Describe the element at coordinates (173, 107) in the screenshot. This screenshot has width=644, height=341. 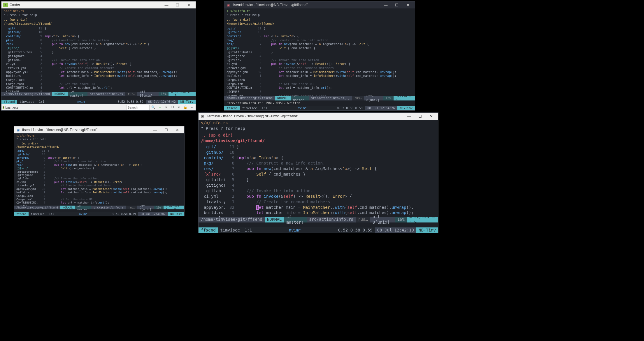
I see `columns-icon: ❐` at that location.